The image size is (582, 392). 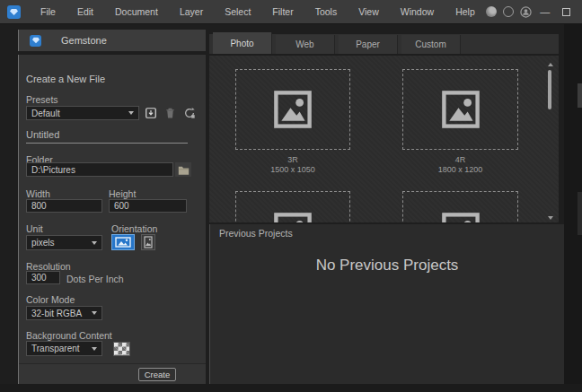 I want to click on menu-tools: Tools, so click(x=327, y=13).